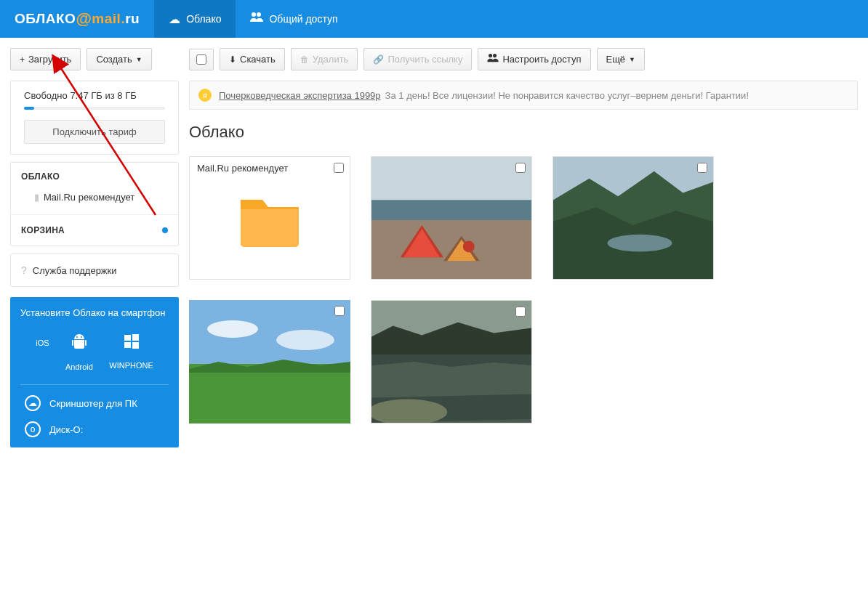 This screenshot has width=868, height=608. What do you see at coordinates (77, 19) in the screenshot?
I see `logo: ОБЛАКО @ mail . ru` at bounding box center [77, 19].